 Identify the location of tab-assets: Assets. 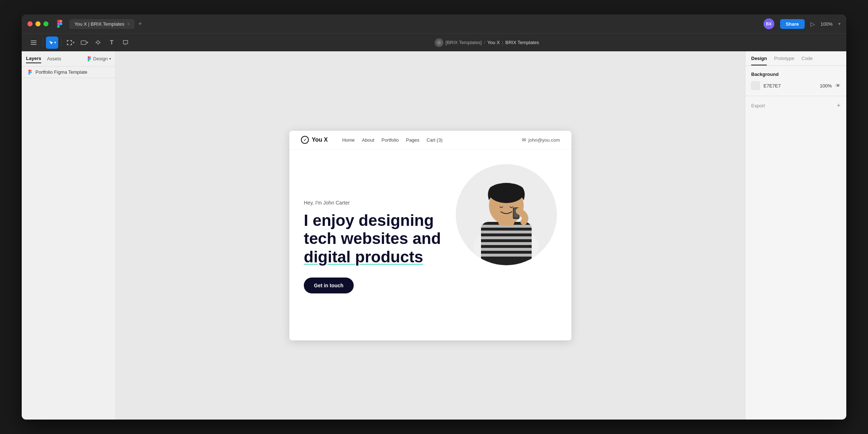
(54, 59).